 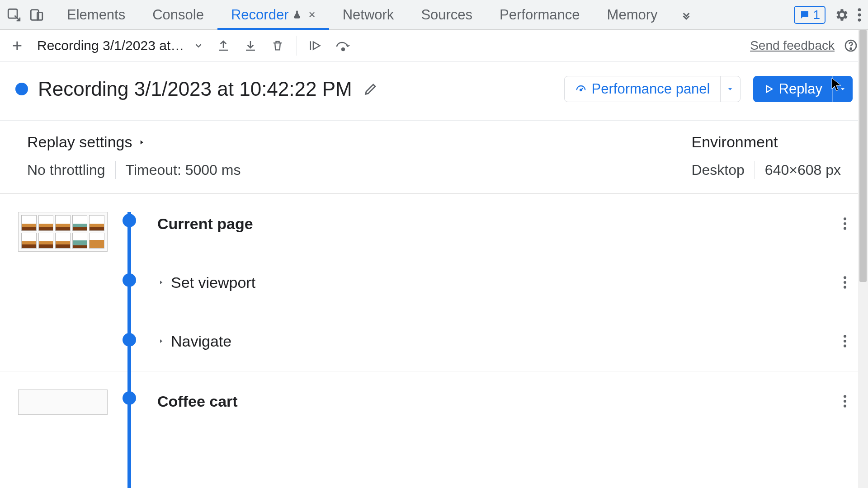 What do you see at coordinates (792, 46) in the screenshot?
I see `send-feedback-link: Send feedback` at bounding box center [792, 46].